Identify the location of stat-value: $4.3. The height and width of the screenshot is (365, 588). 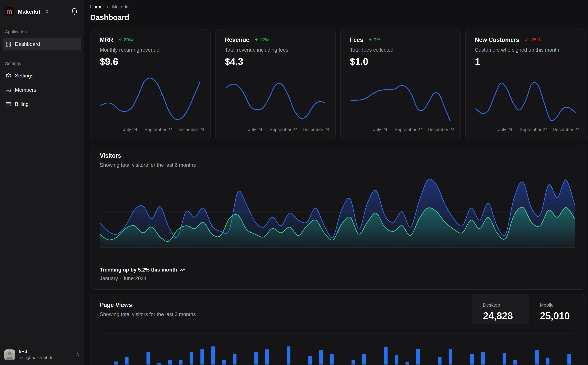
(276, 62).